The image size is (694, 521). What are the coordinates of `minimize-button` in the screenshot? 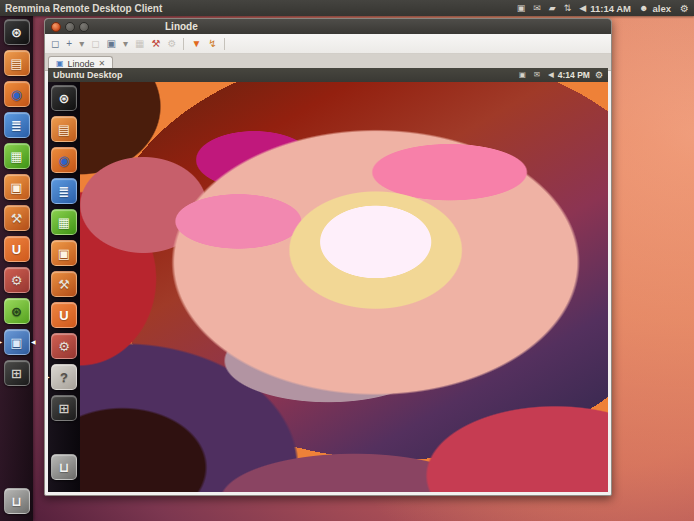 It's located at (70, 27).